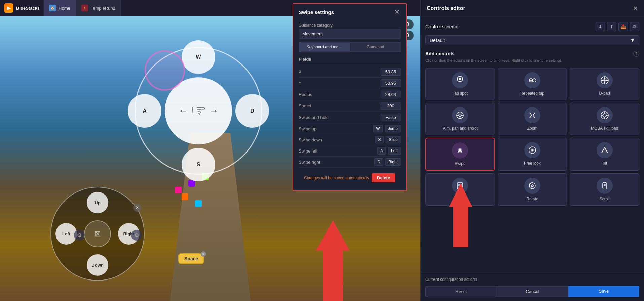 The image size is (644, 301). Describe the element at coordinates (604, 292) in the screenshot. I see `save-btn: Save` at that location.